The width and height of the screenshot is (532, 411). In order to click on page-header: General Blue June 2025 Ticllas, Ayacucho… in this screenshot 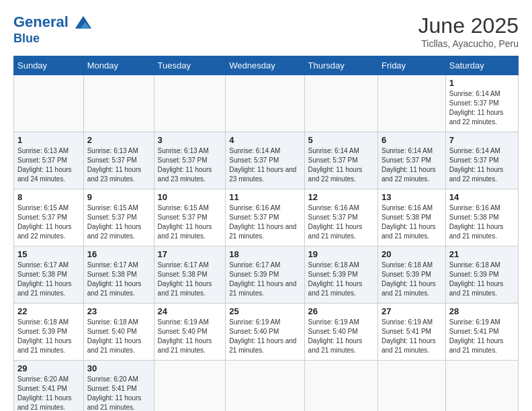, I will do `click(266, 31)`.